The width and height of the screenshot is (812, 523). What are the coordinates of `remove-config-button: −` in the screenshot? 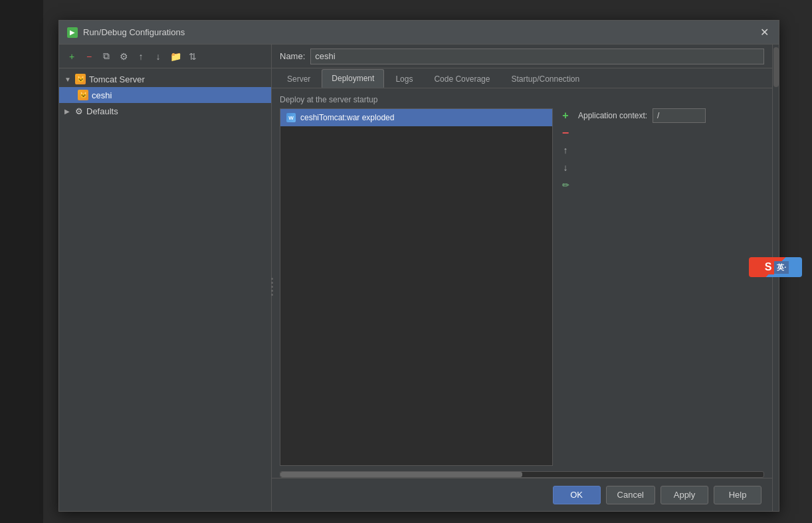 It's located at (89, 56).